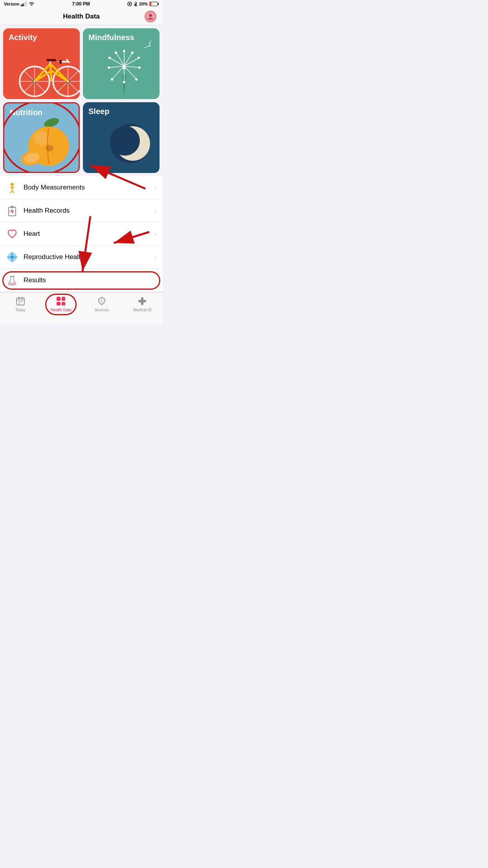  I want to click on results-icon-container, so click(12, 280).